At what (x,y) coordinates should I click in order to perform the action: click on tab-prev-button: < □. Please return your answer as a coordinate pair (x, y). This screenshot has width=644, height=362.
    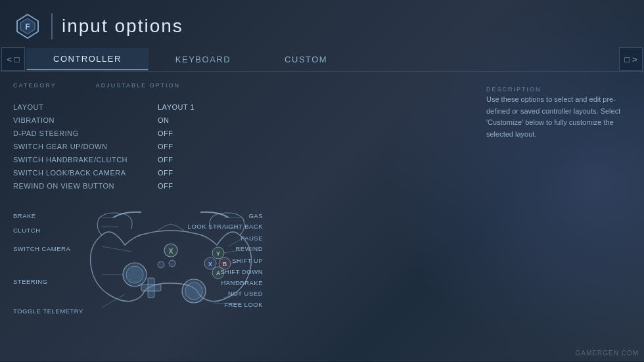
    Looking at the image, I should click on (13, 59).